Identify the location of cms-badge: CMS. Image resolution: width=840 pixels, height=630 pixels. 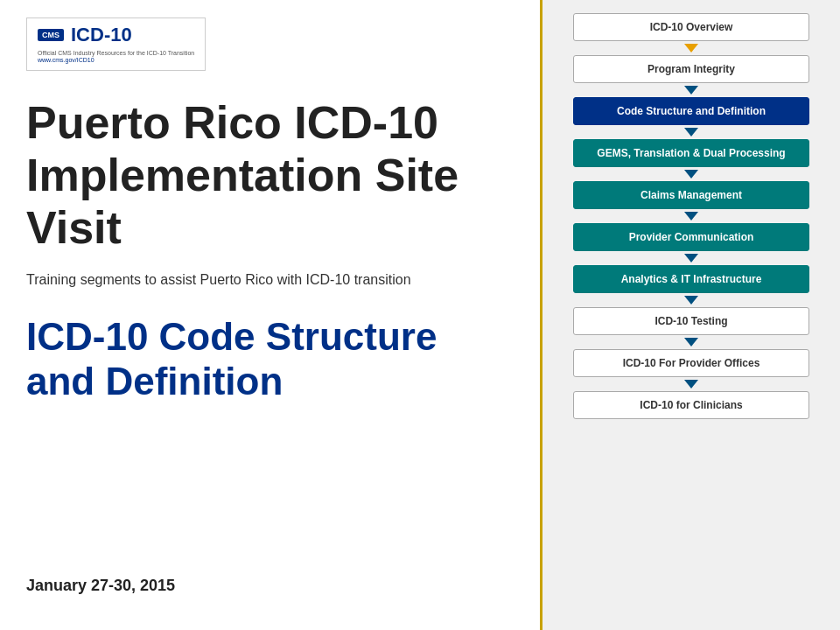
(51, 35).